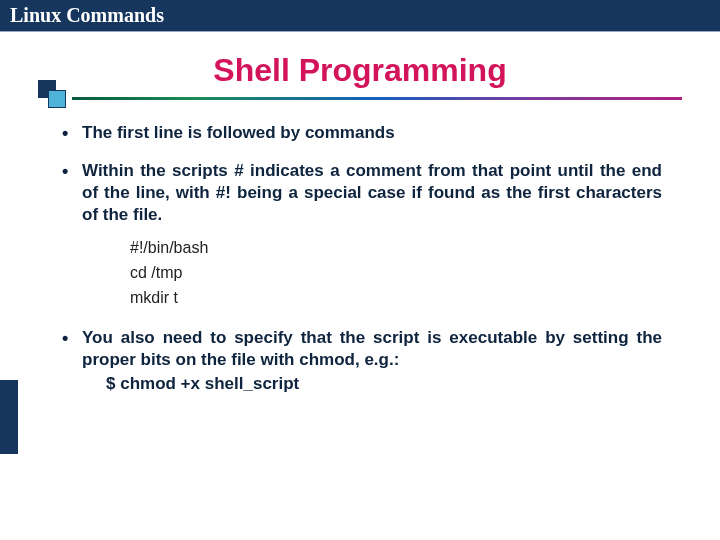  Describe the element at coordinates (360, 361) in the screenshot. I see `bullet-item: You also need to specify that the script…` at that location.